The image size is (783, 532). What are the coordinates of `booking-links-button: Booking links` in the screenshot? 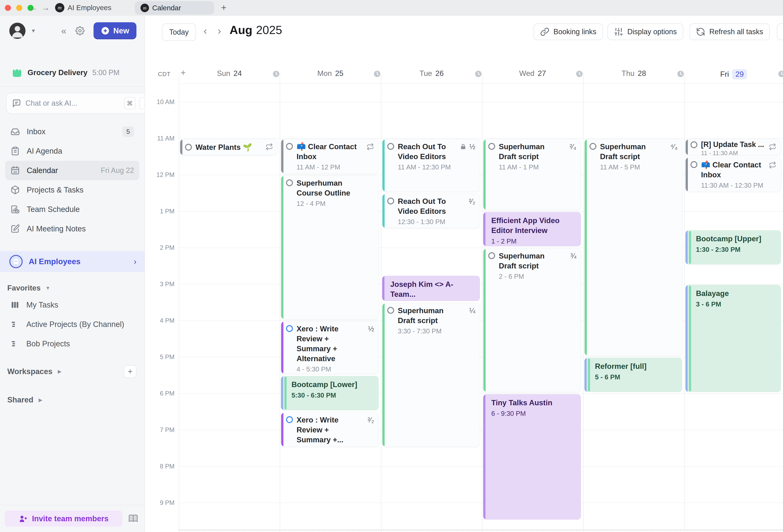 It's located at (568, 32).